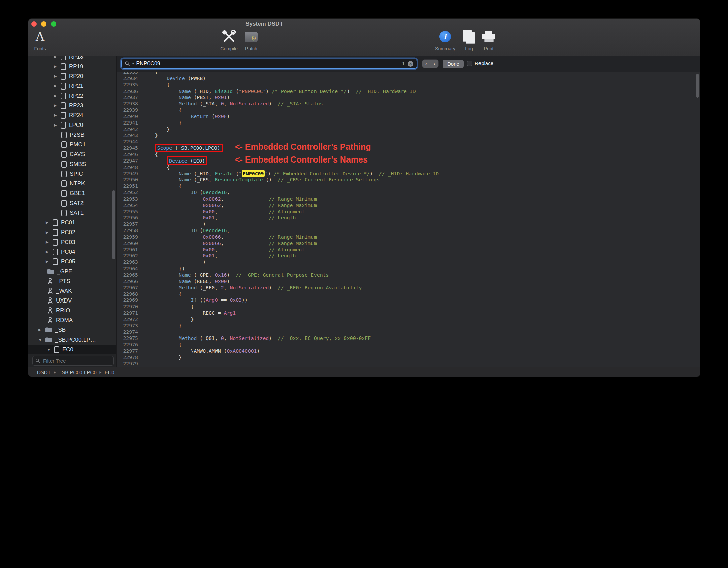 The width and height of the screenshot is (728, 568). Describe the element at coordinates (251, 40) in the screenshot. I see `toolbar-patch-button: ⚙ Patch` at that location.